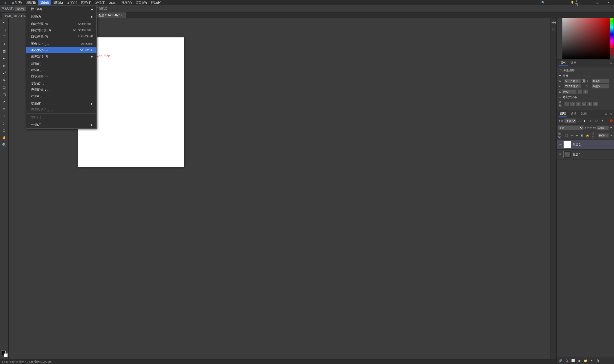  Describe the element at coordinates (61, 24) in the screenshot. I see `menu-auto-tone: 自动色调(N) Shift+Ctrl+L` at that location.